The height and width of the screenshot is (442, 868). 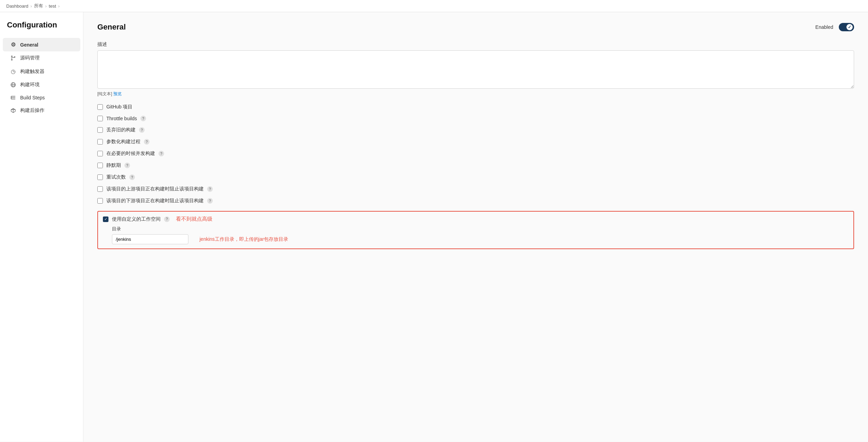 What do you see at coordinates (476, 69) in the screenshot?
I see `description-section: 描述 [纯文本] 预览` at bounding box center [476, 69].